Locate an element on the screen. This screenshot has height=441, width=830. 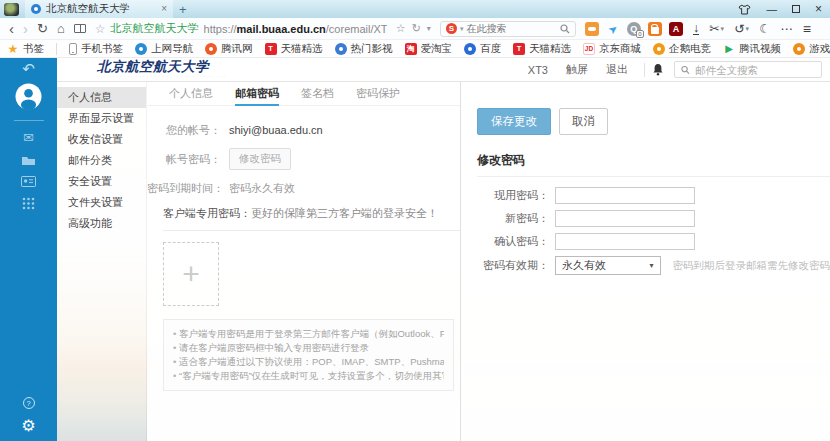
contacts-card-icon is located at coordinates (28, 182).